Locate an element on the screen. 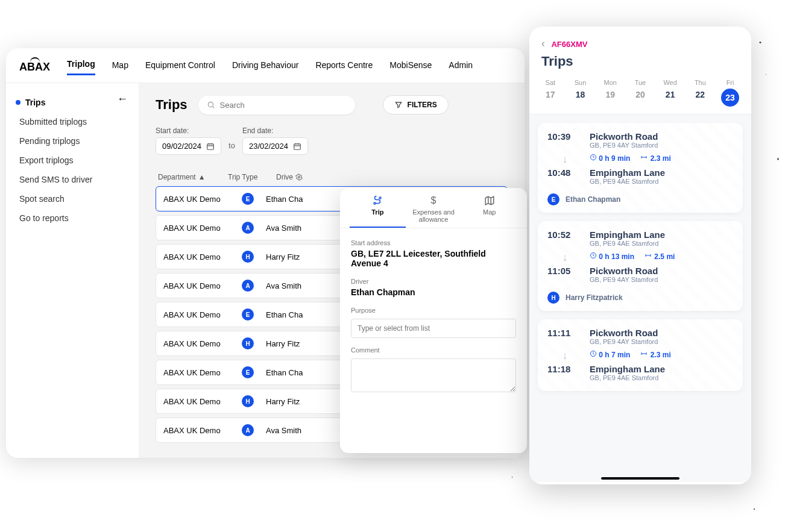 The width and height of the screenshot is (791, 532). nav-map: Map is located at coordinates (121, 67).